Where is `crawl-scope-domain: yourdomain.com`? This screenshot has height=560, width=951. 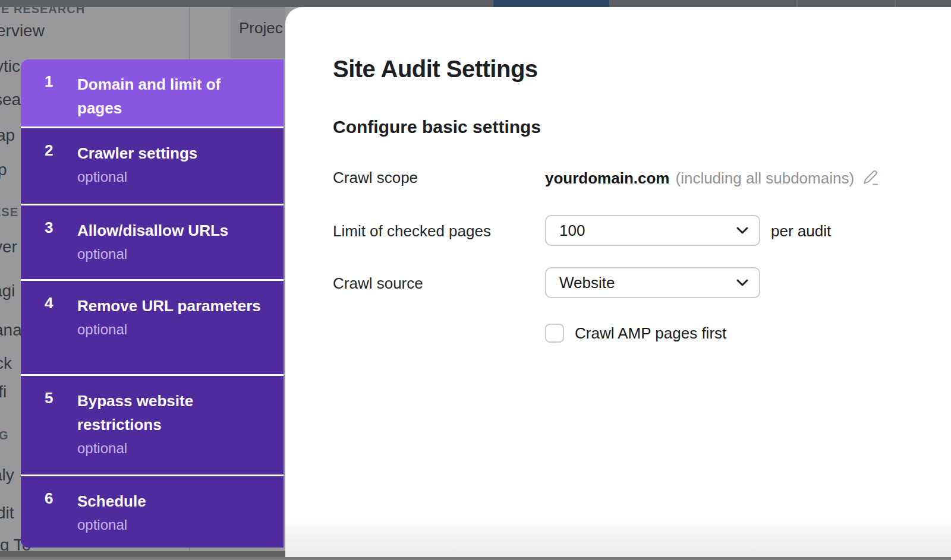
crawl-scope-domain: yourdomain.com is located at coordinates (607, 178).